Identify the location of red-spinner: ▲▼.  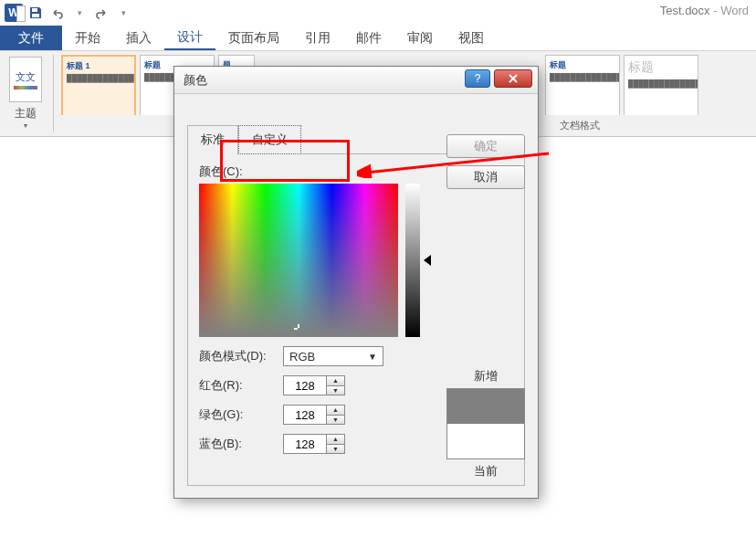
(314, 385).